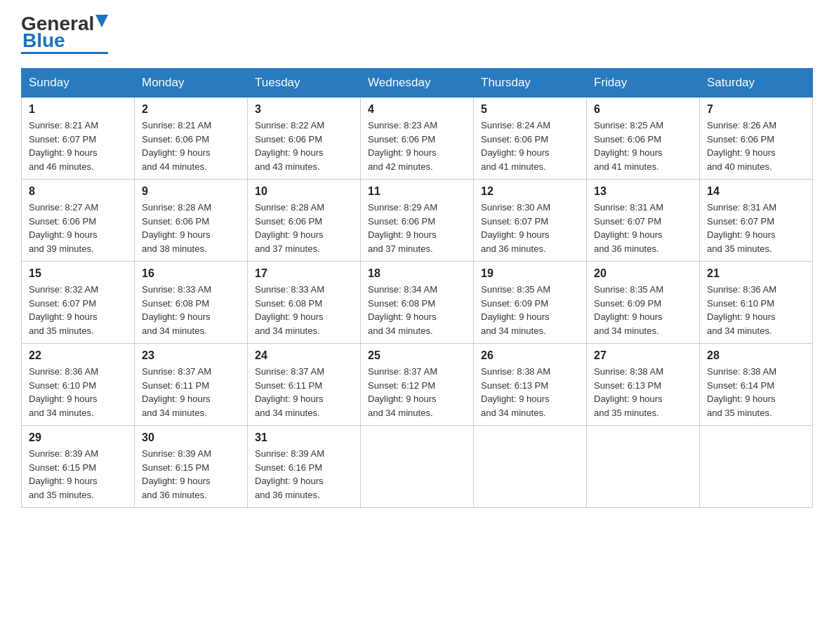 The image size is (834, 644). I want to click on calendar-cell: 21 Sunrise: 8:36 AM Sunset: 6:10 PM Dayl…, so click(757, 303).